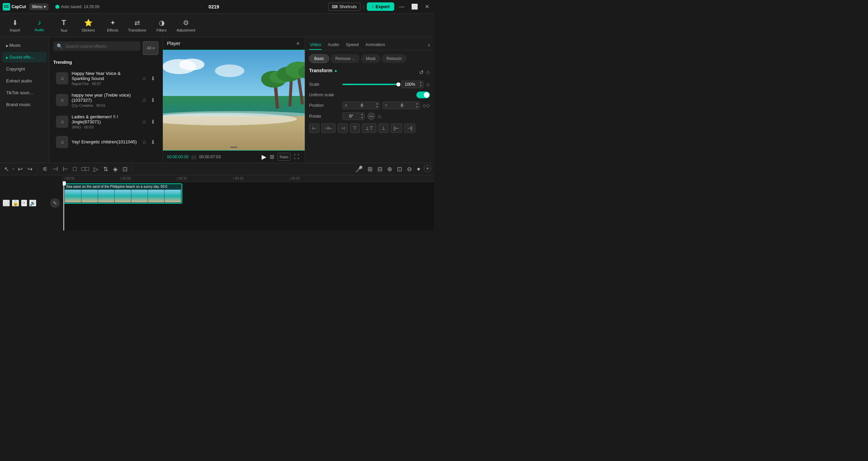 The height and width of the screenshot is (461, 868). I want to click on scale-keyframe-button: ◇, so click(428, 84).